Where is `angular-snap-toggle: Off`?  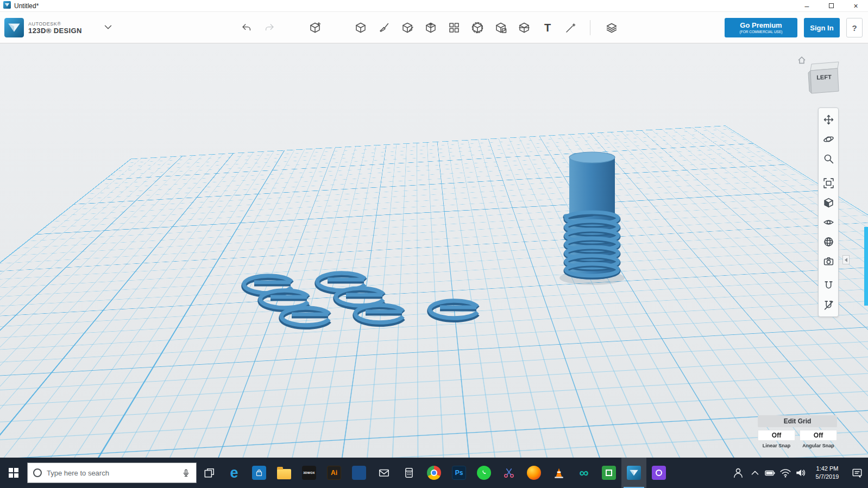 angular-snap-toggle: Off is located at coordinates (818, 435).